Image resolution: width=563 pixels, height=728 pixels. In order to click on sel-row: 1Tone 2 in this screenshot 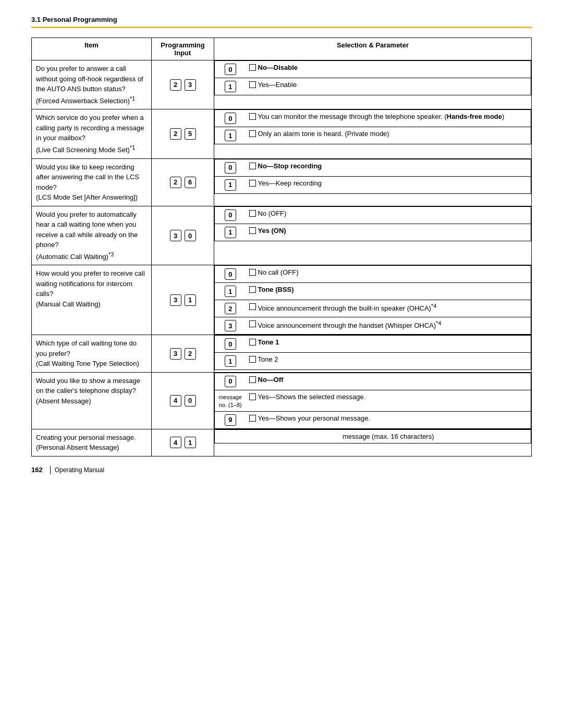, I will do `click(373, 362)`.